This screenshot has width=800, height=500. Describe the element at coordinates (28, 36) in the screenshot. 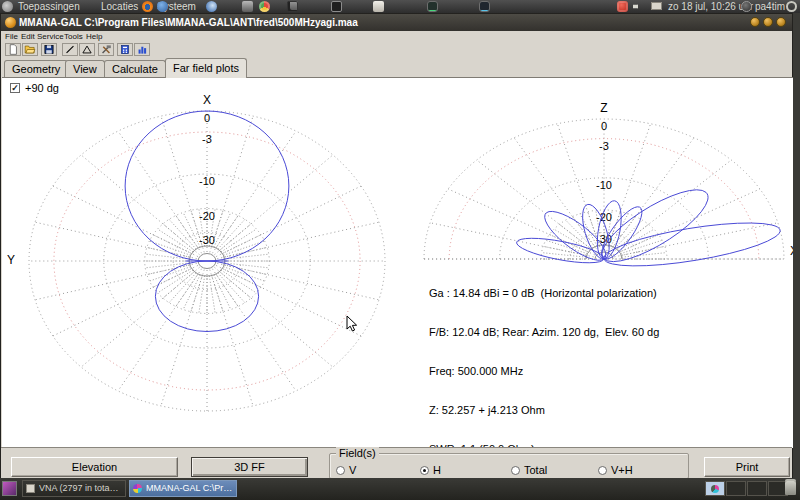

I see `menu-edit: Edit` at that location.